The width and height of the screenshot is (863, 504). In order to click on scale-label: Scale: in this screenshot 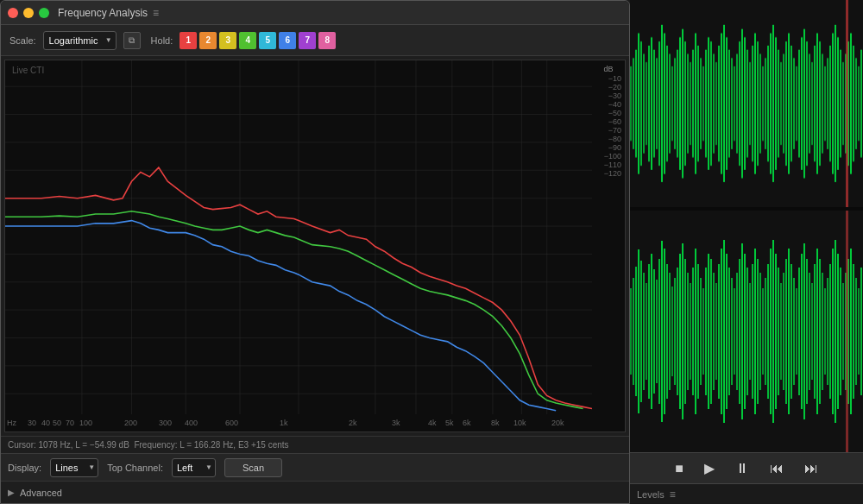, I will do `click(22, 41)`.